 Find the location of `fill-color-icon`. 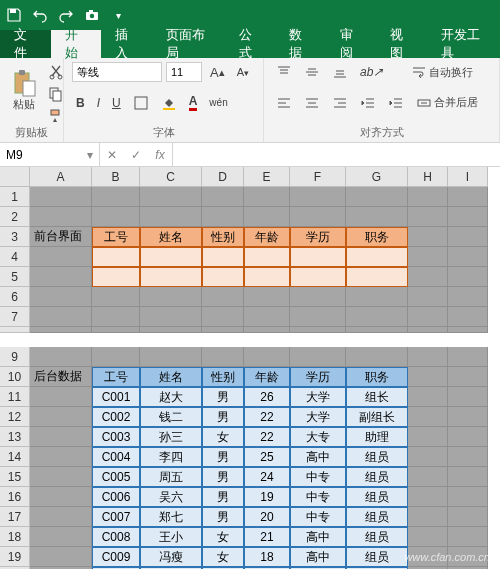

fill-color-icon is located at coordinates (169, 103).